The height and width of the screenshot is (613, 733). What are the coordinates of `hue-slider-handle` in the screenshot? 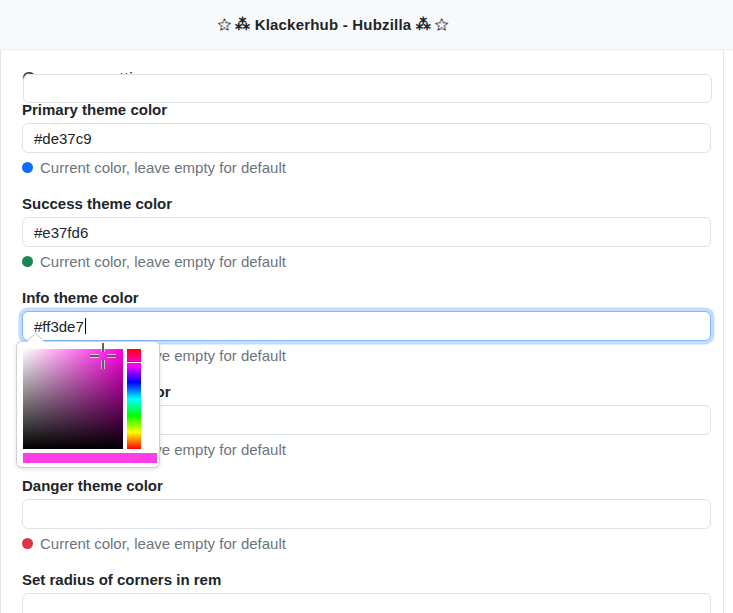 It's located at (134, 362).